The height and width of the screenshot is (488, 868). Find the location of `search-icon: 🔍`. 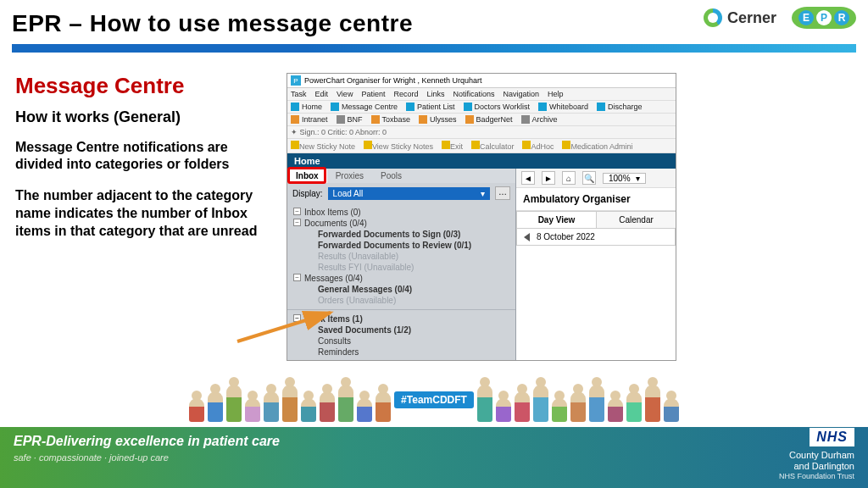

search-icon: 🔍 is located at coordinates (589, 178).